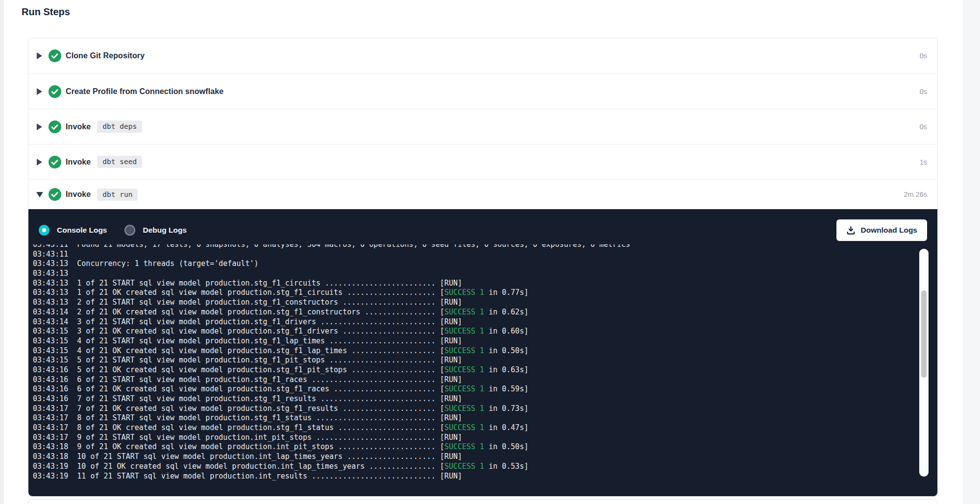  Describe the element at coordinates (485, 293) in the screenshot. I see `log-line: 03:43:13 1 of 21 OK created sql view mod…` at that location.